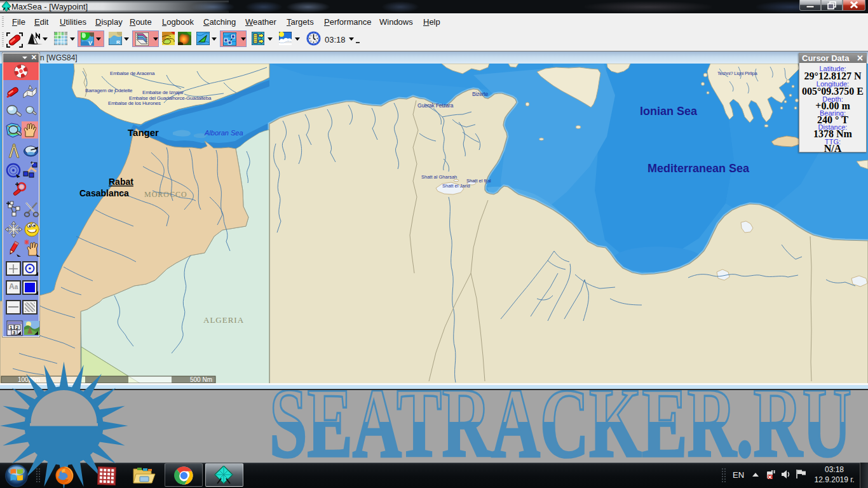 The image size is (868, 488). I want to click on svg-text: Barragem de Odeleite, so click(109, 90).